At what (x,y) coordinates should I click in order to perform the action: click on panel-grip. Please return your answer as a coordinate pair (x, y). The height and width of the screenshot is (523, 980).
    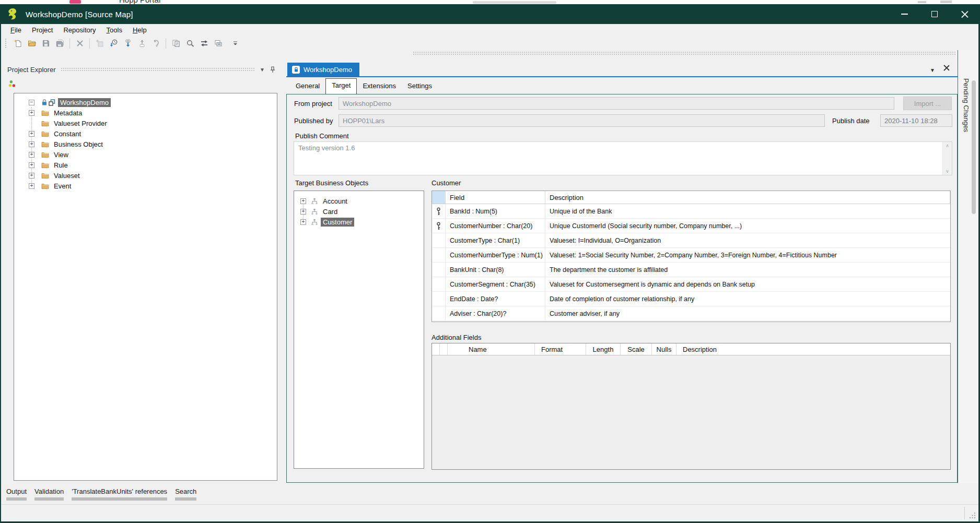
    Looking at the image, I should click on (158, 69).